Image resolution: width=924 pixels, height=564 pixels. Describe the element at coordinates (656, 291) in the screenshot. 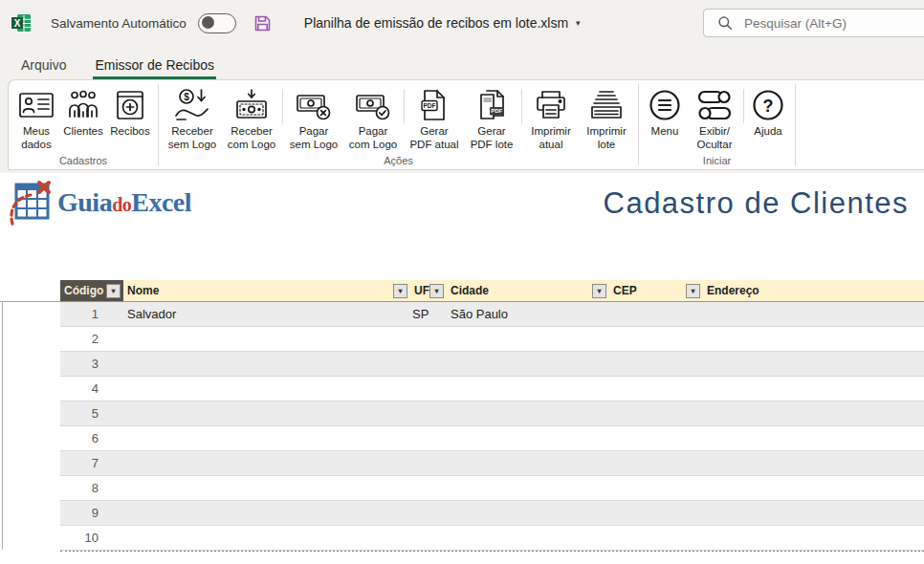

I see `column-header-cep: CEP ▾` at that location.